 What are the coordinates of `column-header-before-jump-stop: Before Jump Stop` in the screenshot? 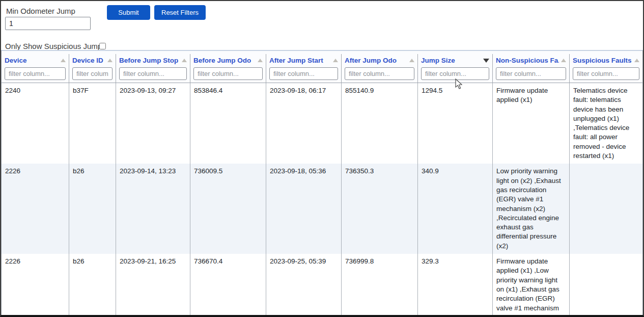 It's located at (153, 68).